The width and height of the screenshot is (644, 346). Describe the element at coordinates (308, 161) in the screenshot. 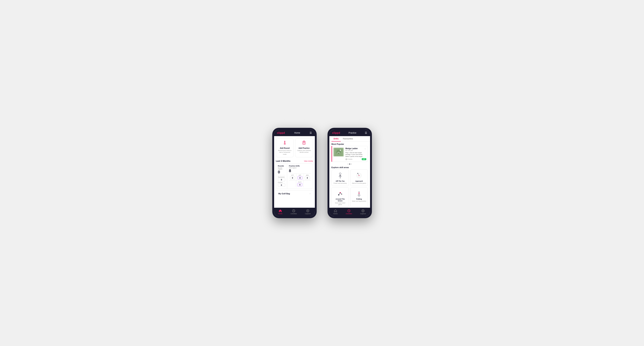

I see `view-activity-link: View Activity` at that location.